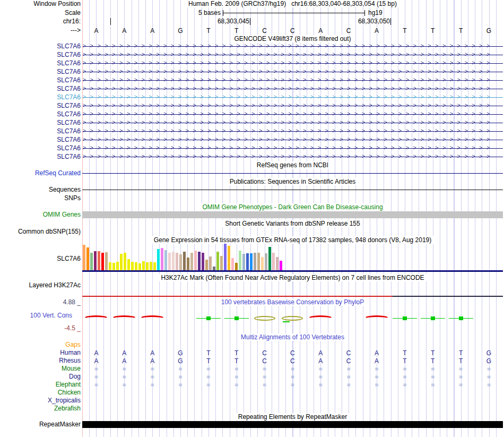 The width and height of the screenshot is (504, 437). What do you see at coordinates (293, 425) in the screenshot?
I see `repeatmasker-element-bar` at bounding box center [293, 425].